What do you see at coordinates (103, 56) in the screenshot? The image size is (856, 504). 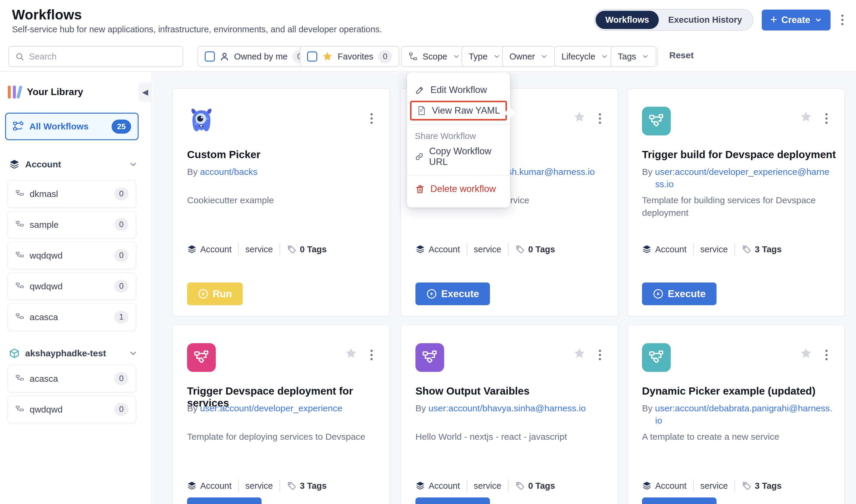 I see `search-input` at bounding box center [103, 56].